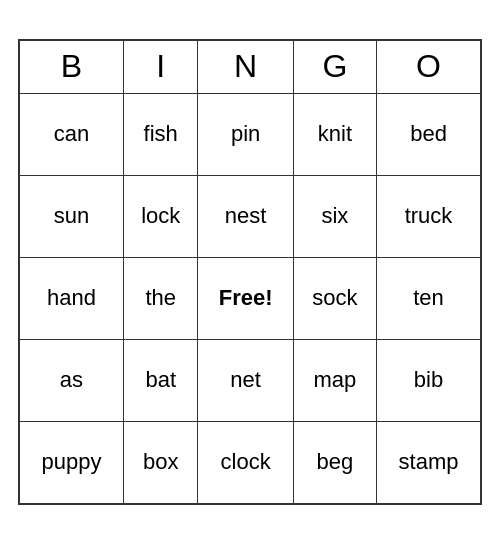 This screenshot has height=544, width=500. Describe the element at coordinates (250, 298) in the screenshot. I see `table-row: handtheFree!sockten` at that location.